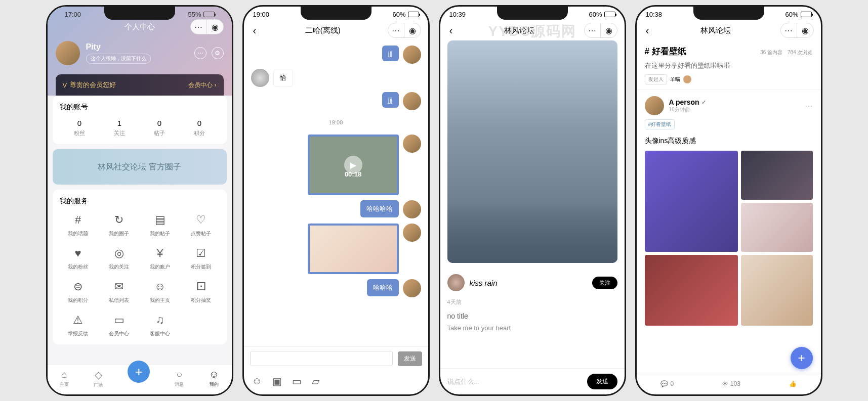  I want to click on service-item: ☑积分签到, so click(201, 258).